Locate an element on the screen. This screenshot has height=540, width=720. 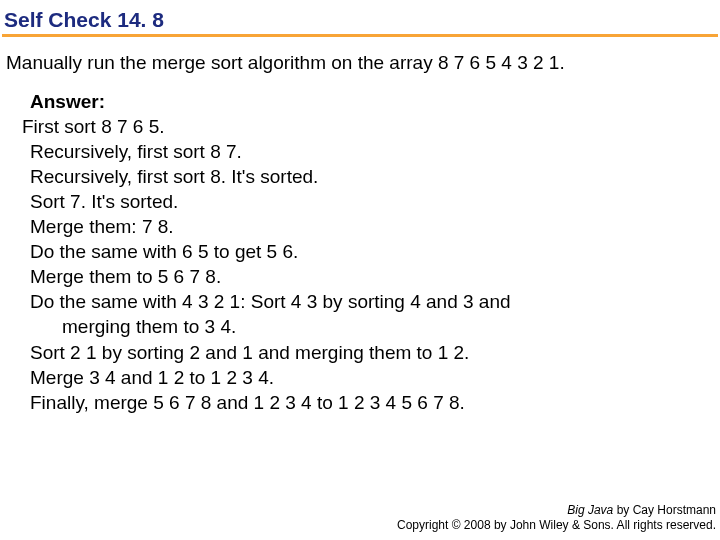
footer-line-1: Big Java by Cay Horstmann is located at coordinates (556, 511).